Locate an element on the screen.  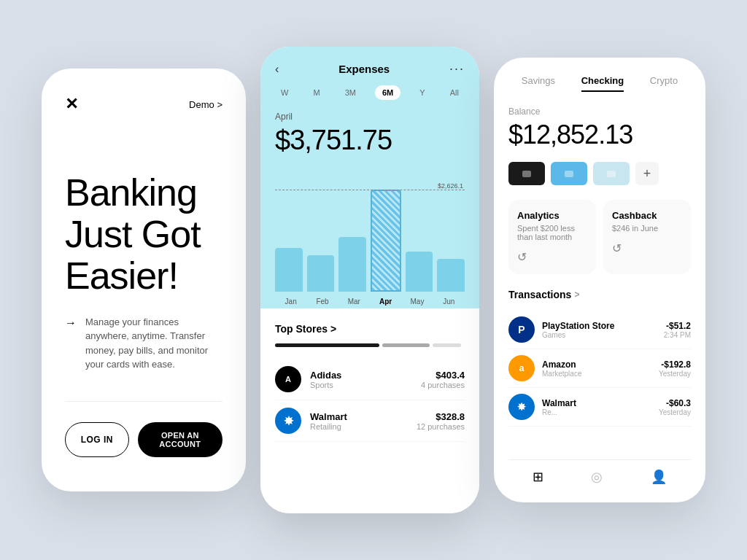
tab-savings: Savings is located at coordinates (538, 83).